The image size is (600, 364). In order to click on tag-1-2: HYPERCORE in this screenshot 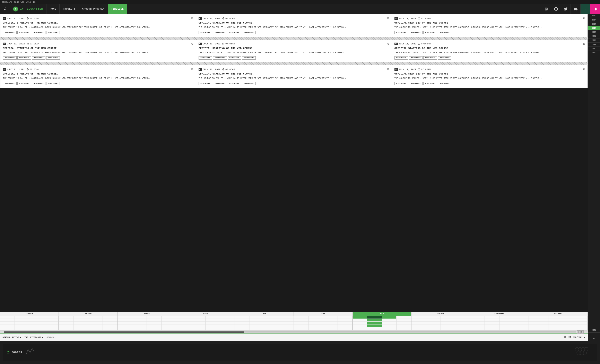, I will do `click(24, 33)`.